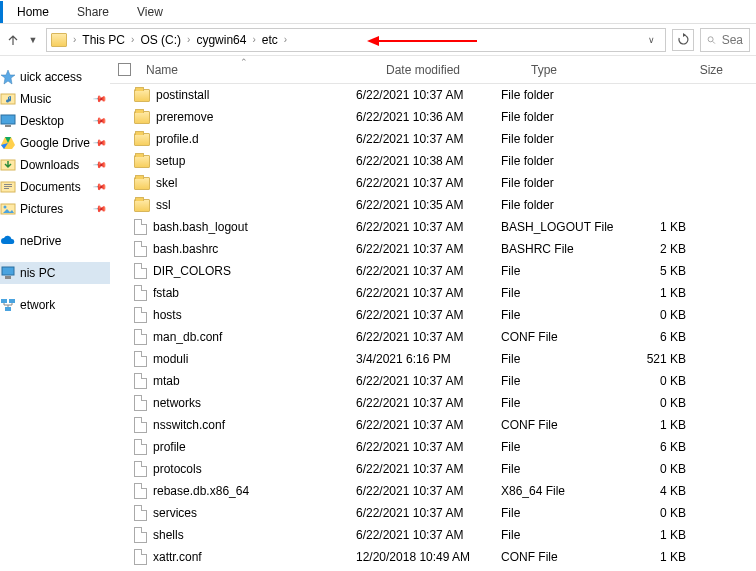  I want to click on file-row: setup6/22/2021 10:38 AMFile folder, so click(433, 161).